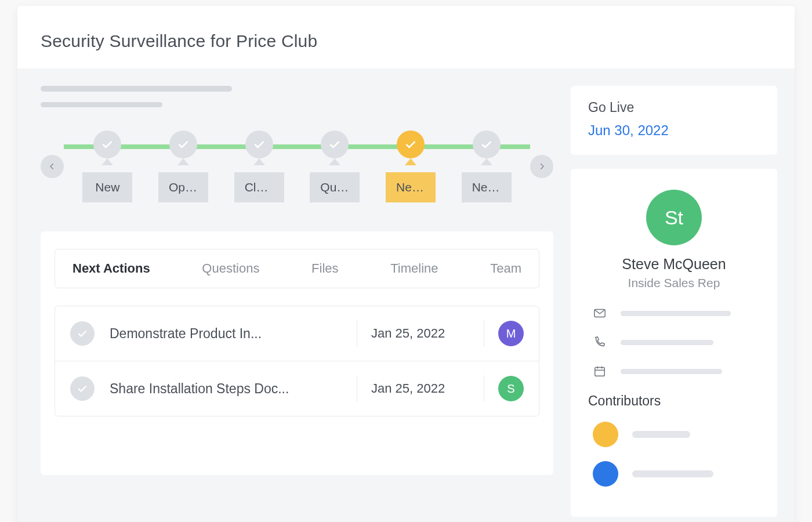 The image size is (812, 522). Describe the element at coordinates (335, 187) in the screenshot. I see `stage-label: Quali..` at that location.